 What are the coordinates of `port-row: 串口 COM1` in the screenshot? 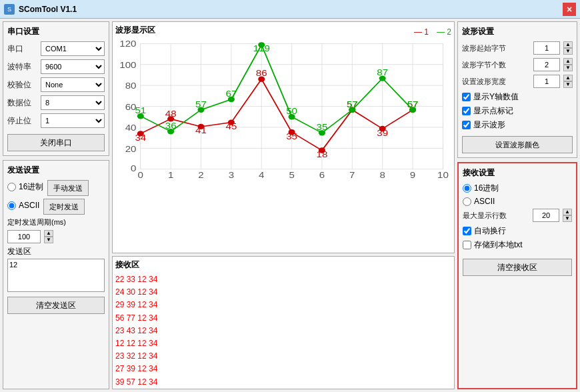 It's located at (56, 49).